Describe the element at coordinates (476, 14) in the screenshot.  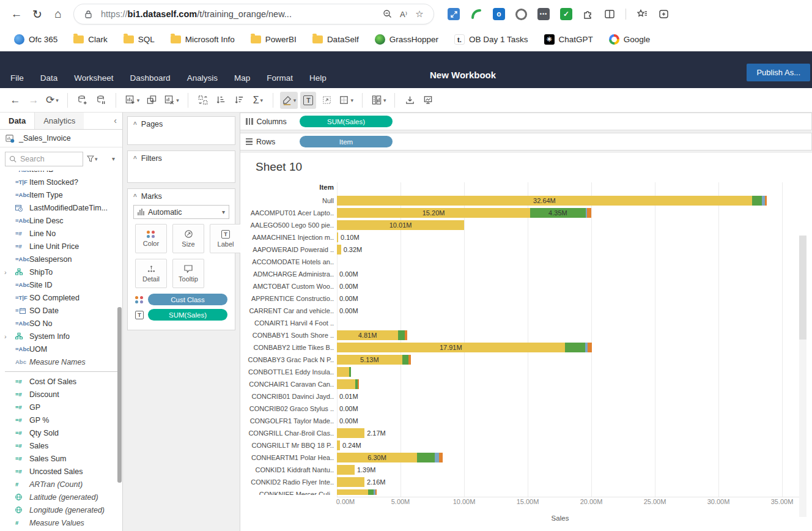
I see `phone-extension-icon` at that location.